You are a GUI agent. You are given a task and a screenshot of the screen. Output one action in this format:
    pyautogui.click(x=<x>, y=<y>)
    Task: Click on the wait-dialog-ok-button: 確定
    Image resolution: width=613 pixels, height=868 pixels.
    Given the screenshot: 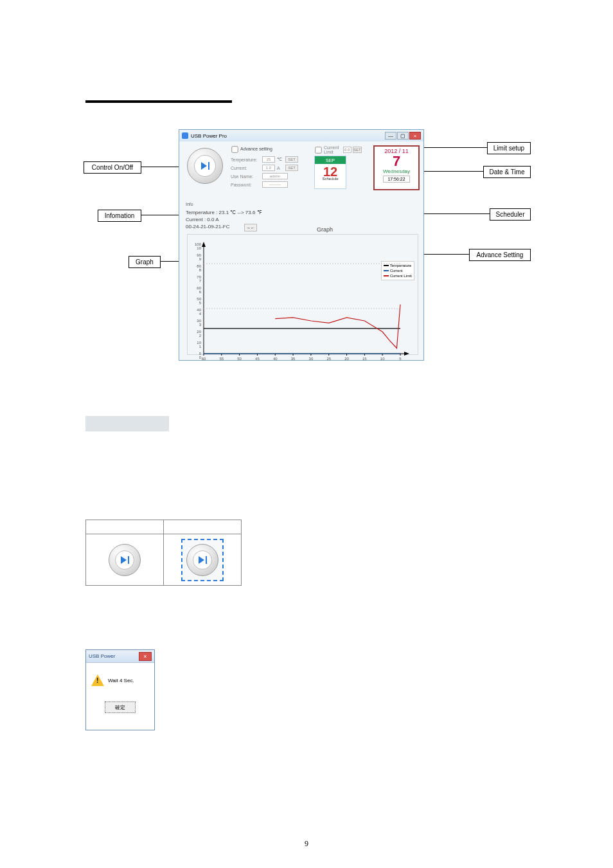 What is the action you would take?
    pyautogui.click(x=120, y=707)
    